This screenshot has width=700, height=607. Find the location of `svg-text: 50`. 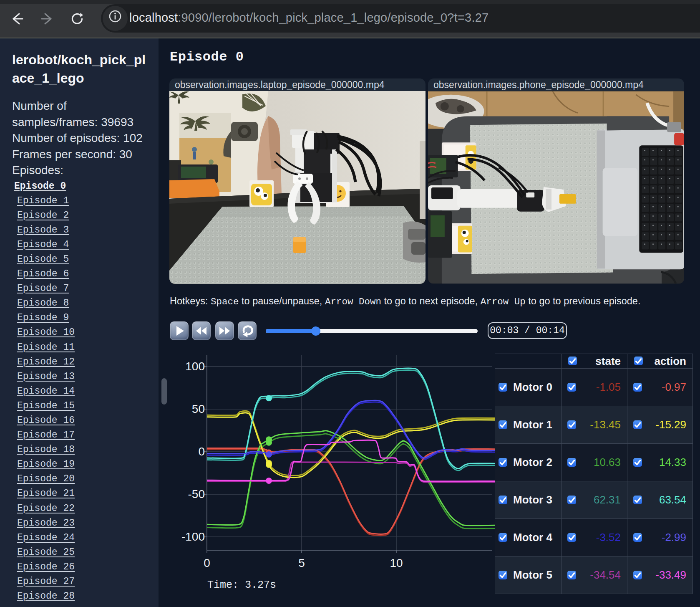

svg-text: 50 is located at coordinates (199, 409).